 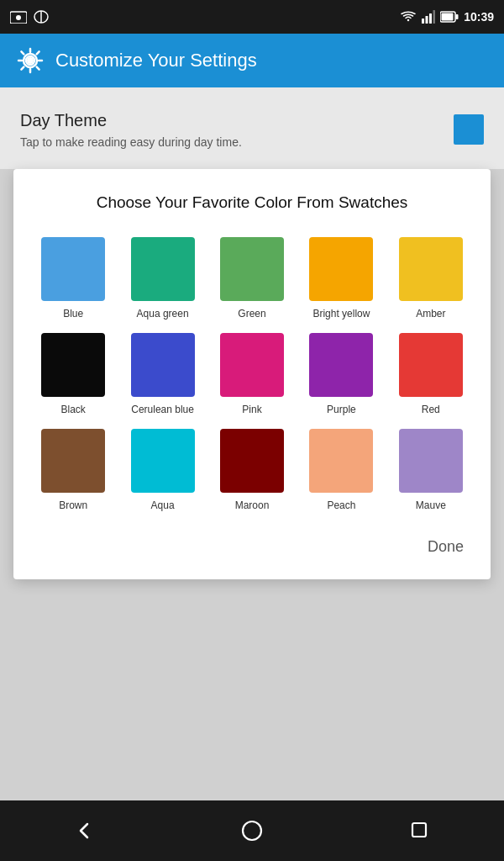 I want to click on swatch-item-brown: Brown, so click(x=73, y=470).